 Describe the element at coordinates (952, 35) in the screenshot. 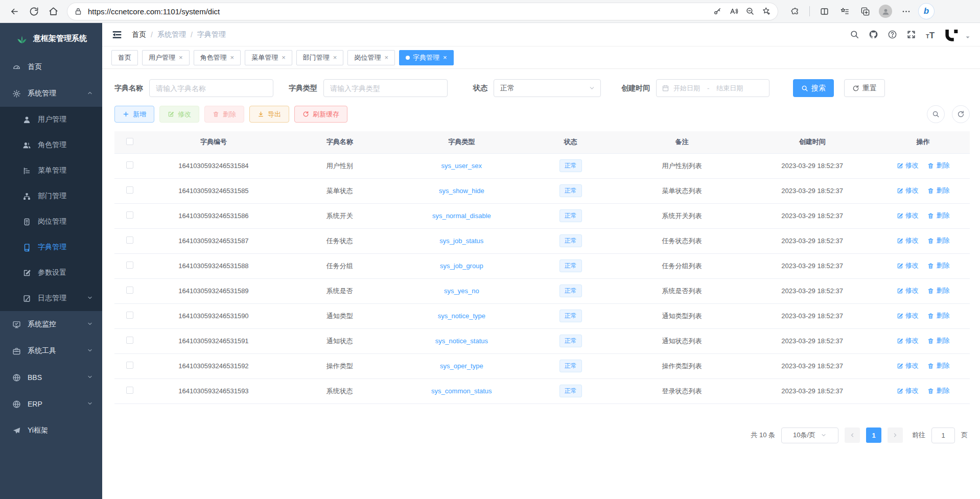

I see `yi-logo-avatar` at that location.